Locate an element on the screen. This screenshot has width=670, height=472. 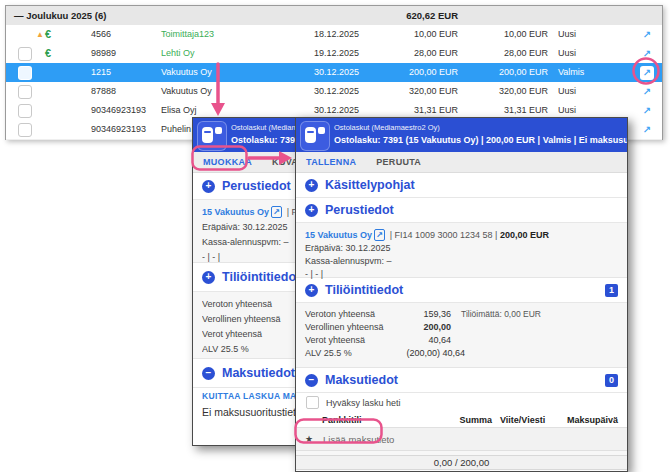
approve-invoice-label: Hyväksy lasku heti is located at coordinates (364, 403).